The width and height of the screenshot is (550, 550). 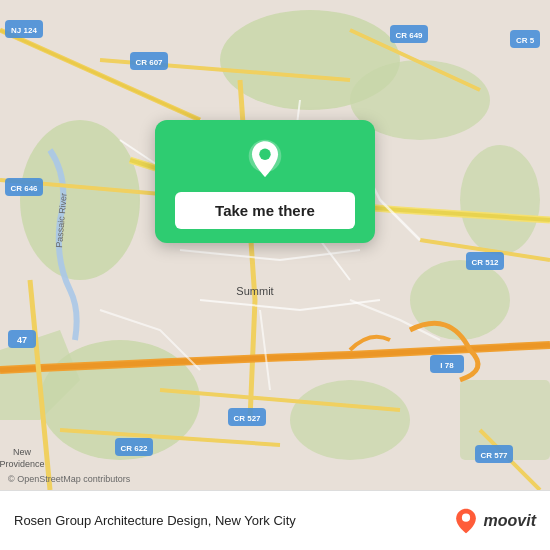 I want to click on moovit-logo: moovit, so click(x=494, y=521).